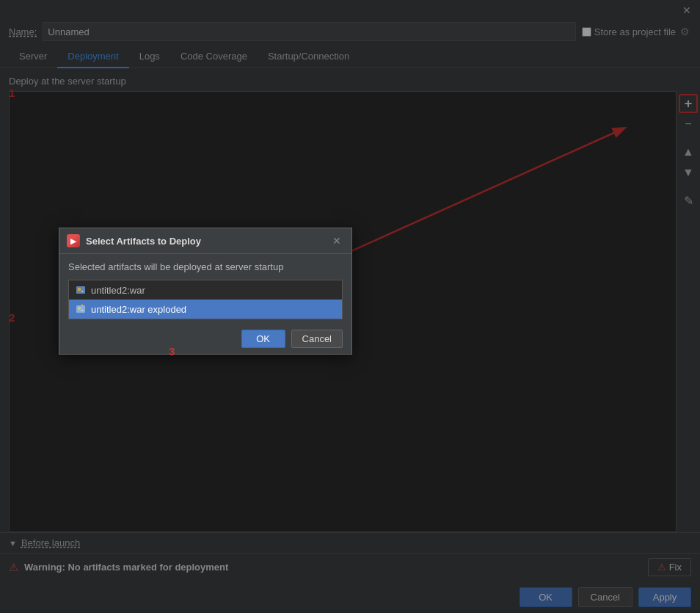 This screenshot has height=613, width=700. What do you see at coordinates (205, 309) in the screenshot?
I see `artifact-item-war-exploded: w untitled2:war exploded` at bounding box center [205, 309].